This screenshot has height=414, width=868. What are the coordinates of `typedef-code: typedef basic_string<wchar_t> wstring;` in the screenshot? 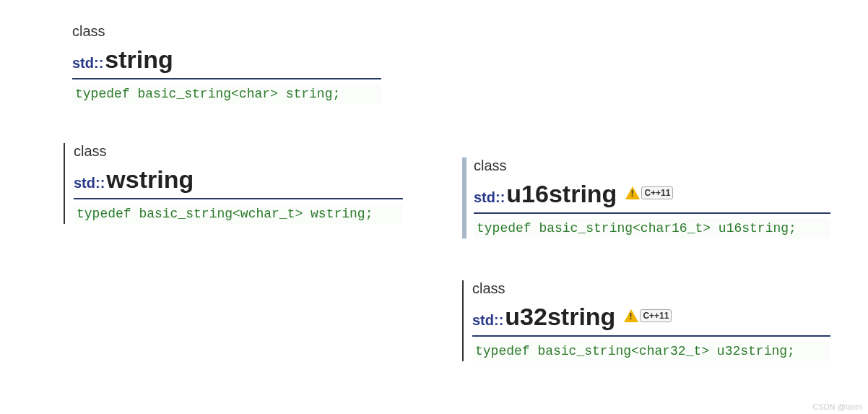 It's located at (238, 214).